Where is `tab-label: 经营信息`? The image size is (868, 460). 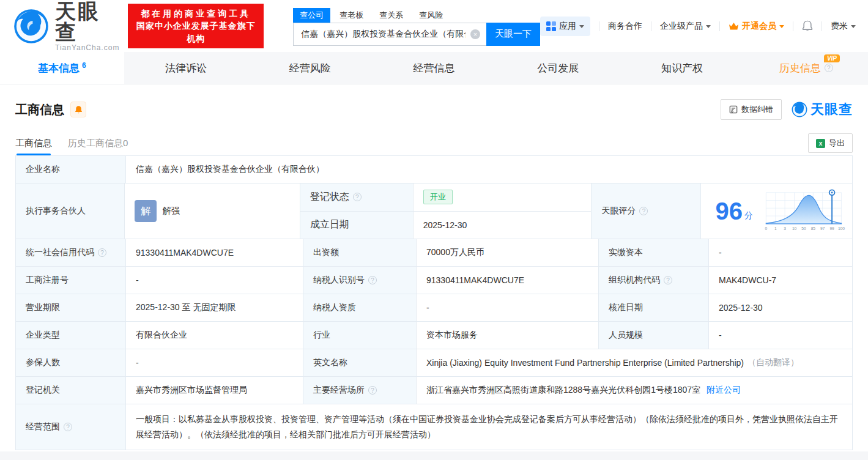 tab-label: 经营信息 is located at coordinates (434, 69).